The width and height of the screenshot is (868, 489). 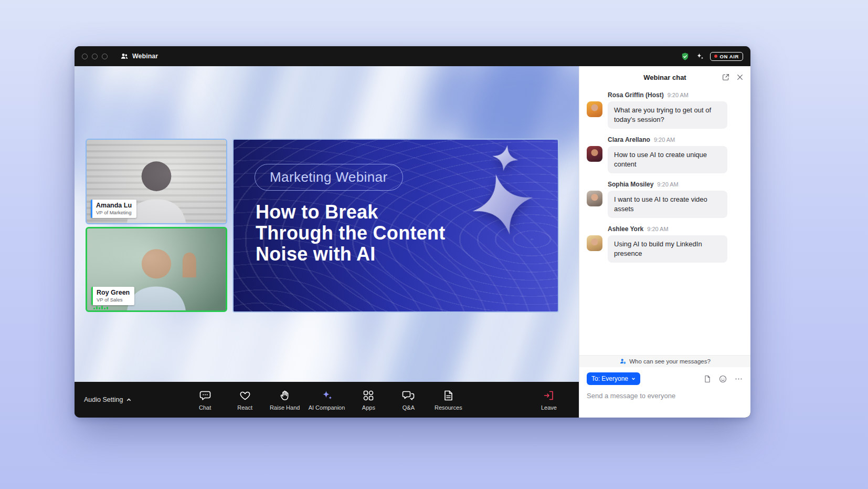 I want to click on speaker-role: VP of Marketing, so click(x=114, y=212).